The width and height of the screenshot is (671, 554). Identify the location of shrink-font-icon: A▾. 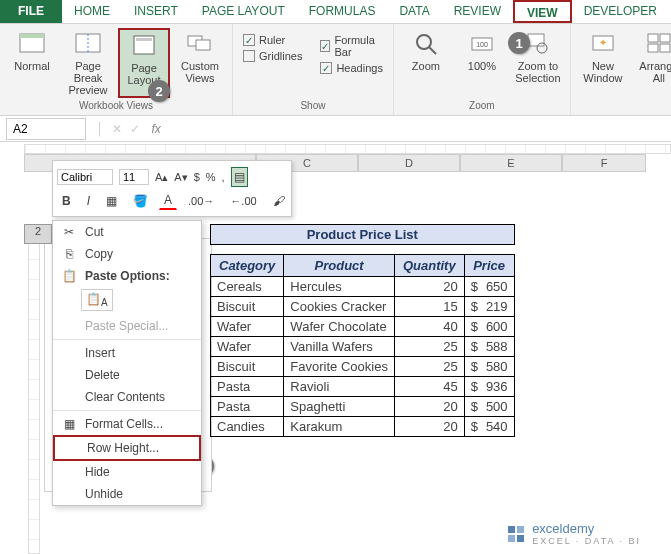
(180, 178).